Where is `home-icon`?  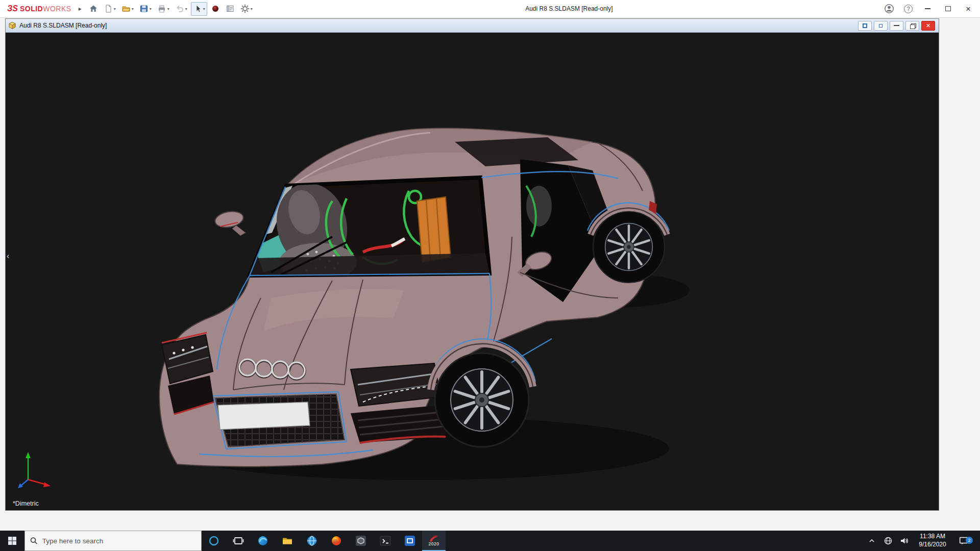
home-icon is located at coordinates (93, 9).